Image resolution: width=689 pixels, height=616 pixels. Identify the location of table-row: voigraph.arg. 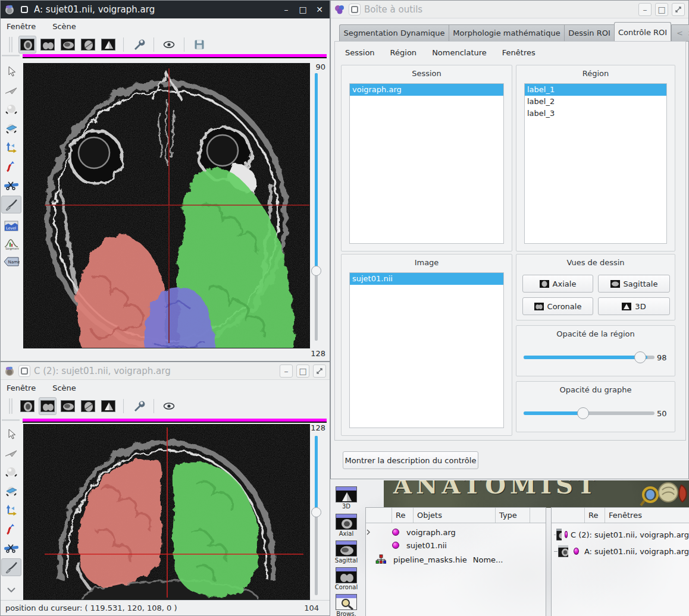
(456, 532).